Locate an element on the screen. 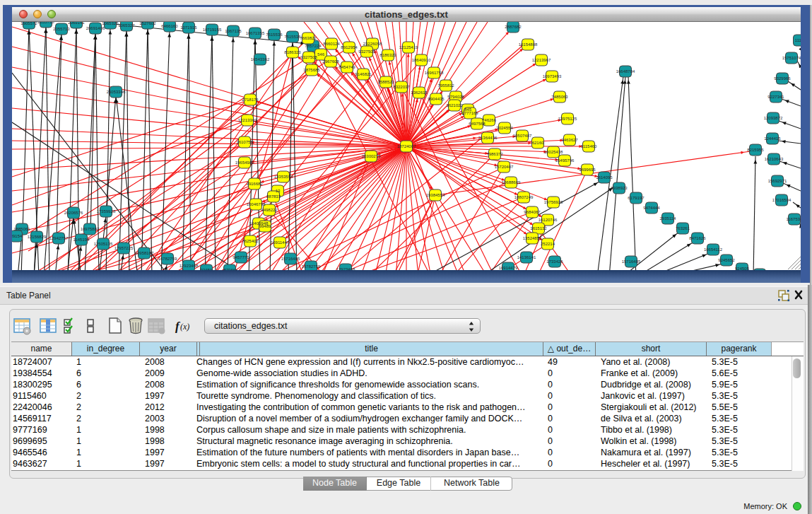 The width and height of the screenshot is (812, 514). svg-text: 10507487 is located at coordinates (523, 136).